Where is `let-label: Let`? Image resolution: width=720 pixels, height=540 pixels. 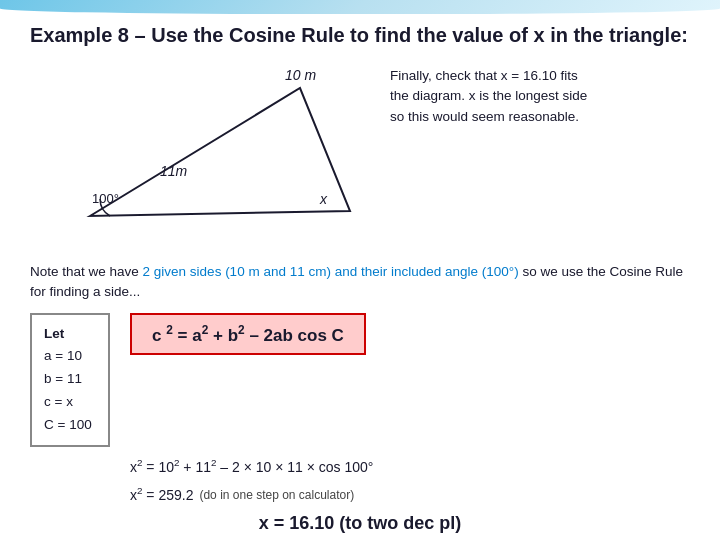 let-label: Let is located at coordinates (70, 334).